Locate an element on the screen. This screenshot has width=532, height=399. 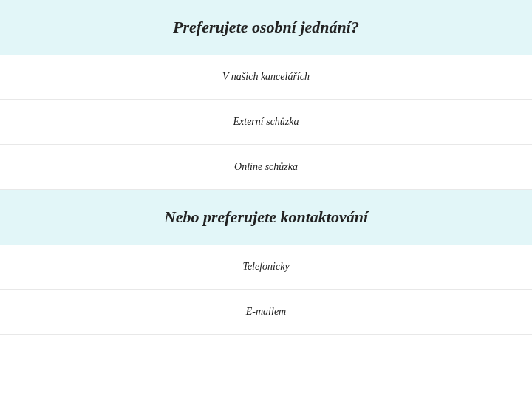
option-label: Online schůzka is located at coordinates (266, 167).